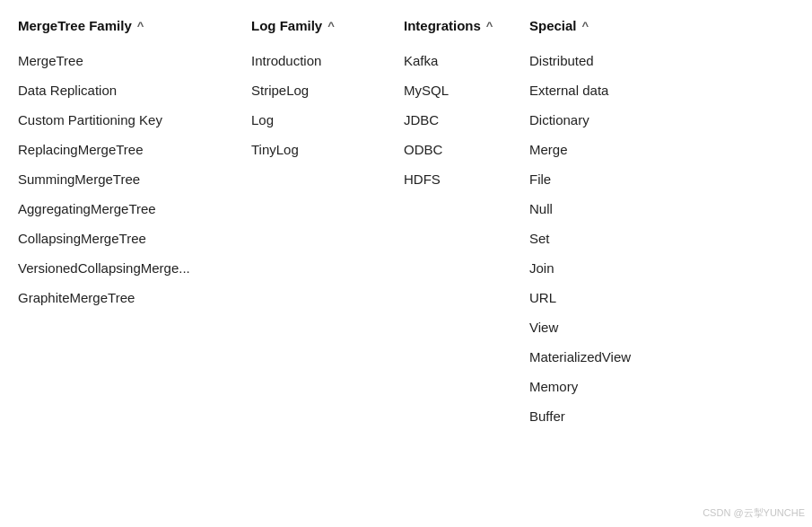 This screenshot has height=527, width=812. Describe the element at coordinates (458, 149) in the screenshot. I see `menu-item-odbc: ODBC` at that location.